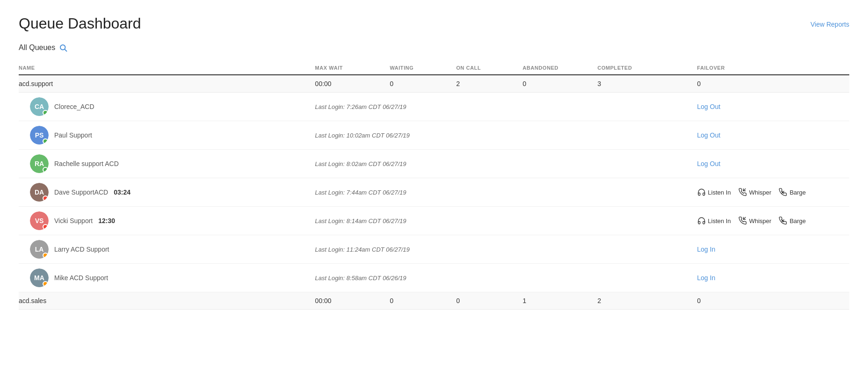 The width and height of the screenshot is (868, 391). I want to click on last-login-cell: Last Login: 8:58am CDT 06/26/19, so click(500, 278).